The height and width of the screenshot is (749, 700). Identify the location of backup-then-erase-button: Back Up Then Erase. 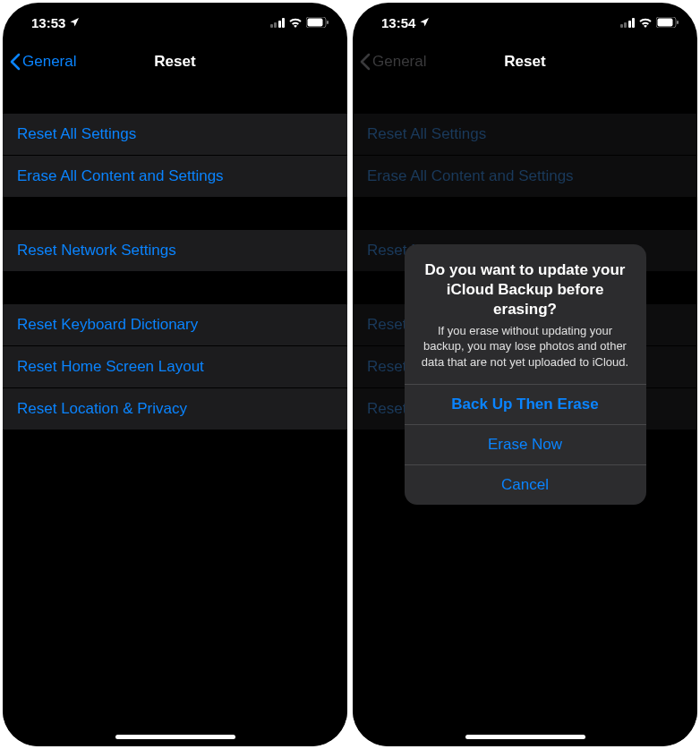
(525, 404).